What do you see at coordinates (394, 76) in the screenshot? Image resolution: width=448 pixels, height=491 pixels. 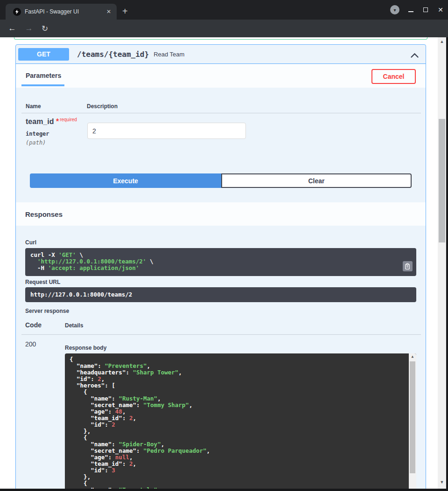 I see `cancel-button: Cancel` at bounding box center [394, 76].